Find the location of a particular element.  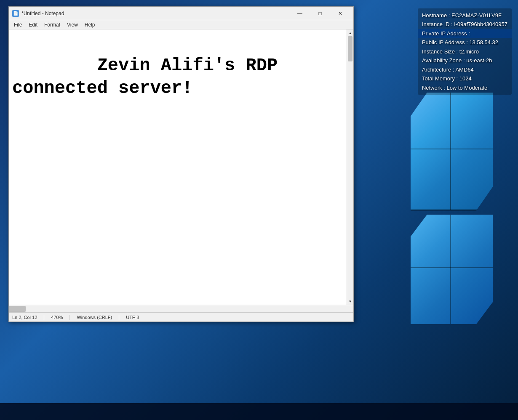

instance-id-value: i-09af796bb43040957 is located at coordinates (481, 24).